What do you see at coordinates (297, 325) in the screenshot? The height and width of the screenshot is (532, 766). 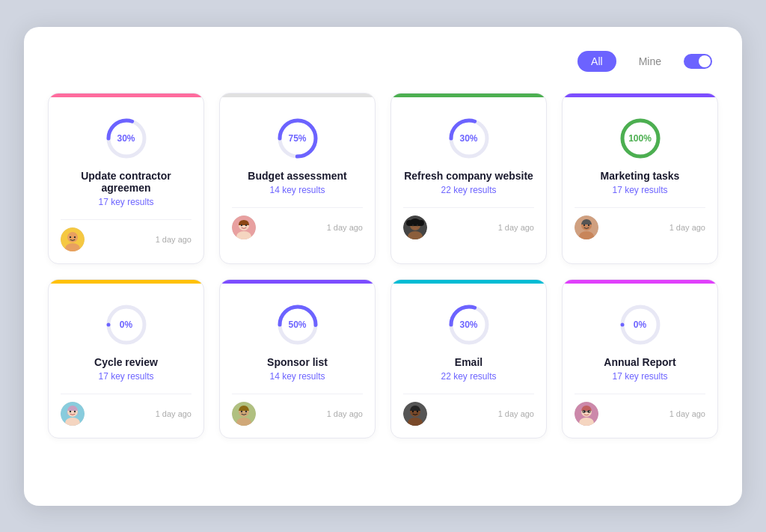 I see `progress-text: 50%` at bounding box center [297, 325].